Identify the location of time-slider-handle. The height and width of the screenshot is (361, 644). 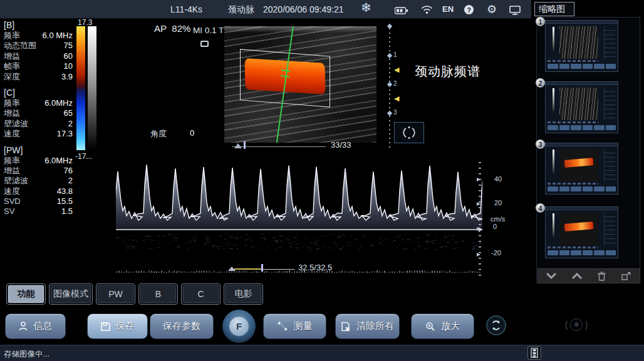
(262, 268).